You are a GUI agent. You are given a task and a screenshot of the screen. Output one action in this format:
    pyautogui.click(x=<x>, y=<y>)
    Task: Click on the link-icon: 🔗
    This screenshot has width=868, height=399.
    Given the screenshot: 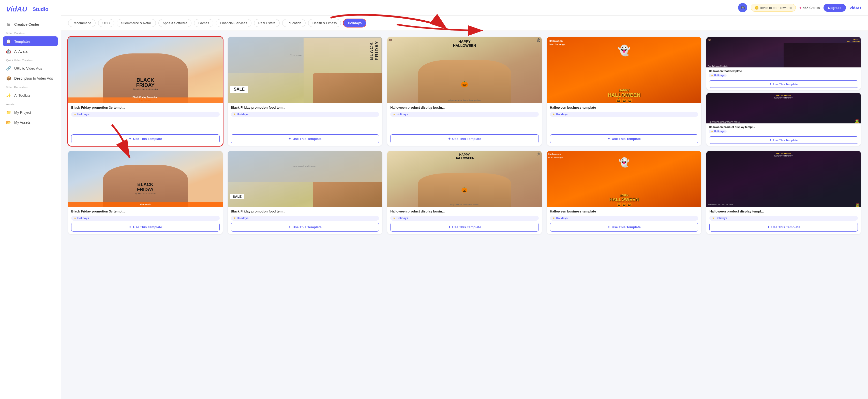 What is the action you would take?
    pyautogui.click(x=9, y=68)
    